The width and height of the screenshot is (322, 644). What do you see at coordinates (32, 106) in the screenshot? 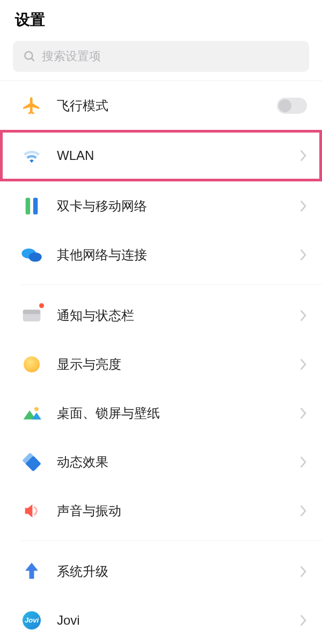
I see `airplane-icon` at bounding box center [32, 106].